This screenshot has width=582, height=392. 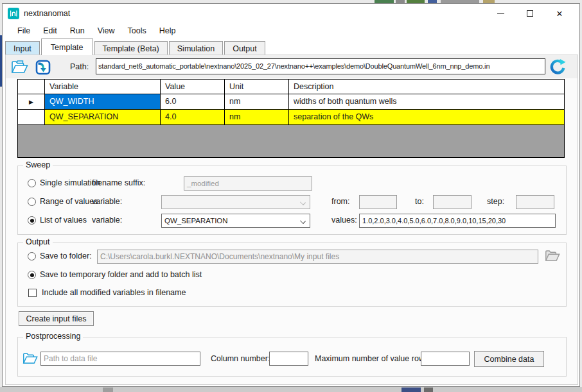 What do you see at coordinates (419, 201) in the screenshot?
I see `to-label: to:` at bounding box center [419, 201].